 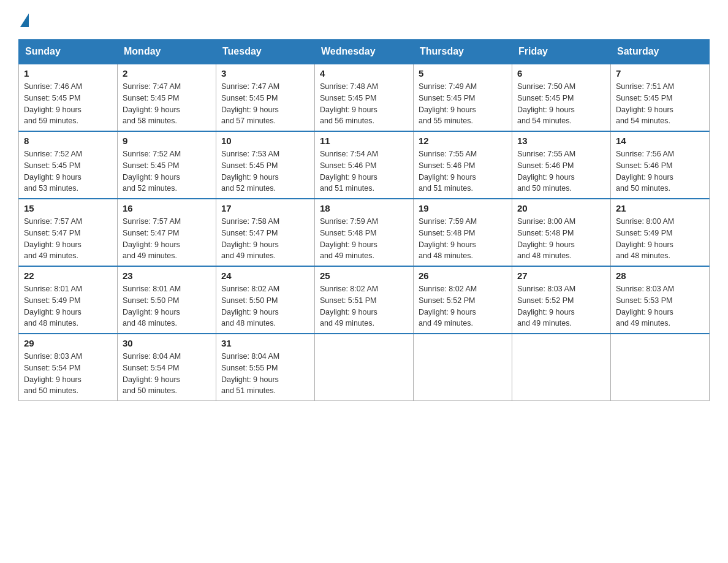 I want to click on day-number: 15, so click(x=68, y=209).